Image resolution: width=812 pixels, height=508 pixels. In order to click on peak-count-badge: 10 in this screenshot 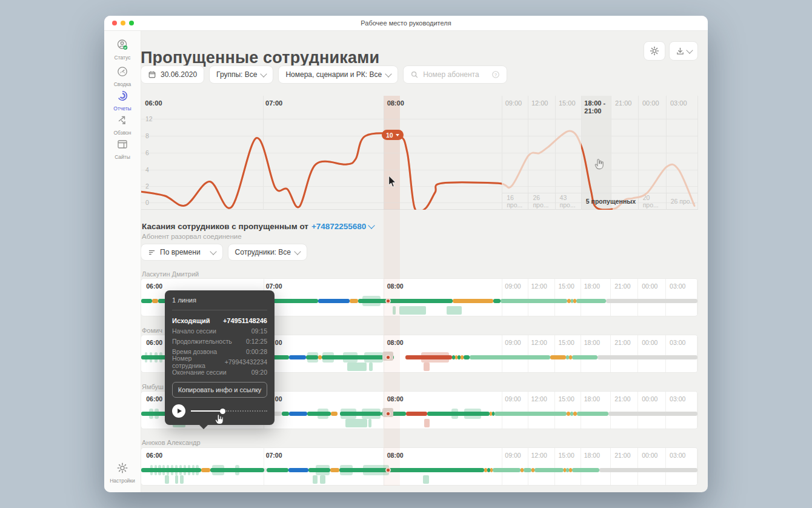, I will do `click(393, 135)`.